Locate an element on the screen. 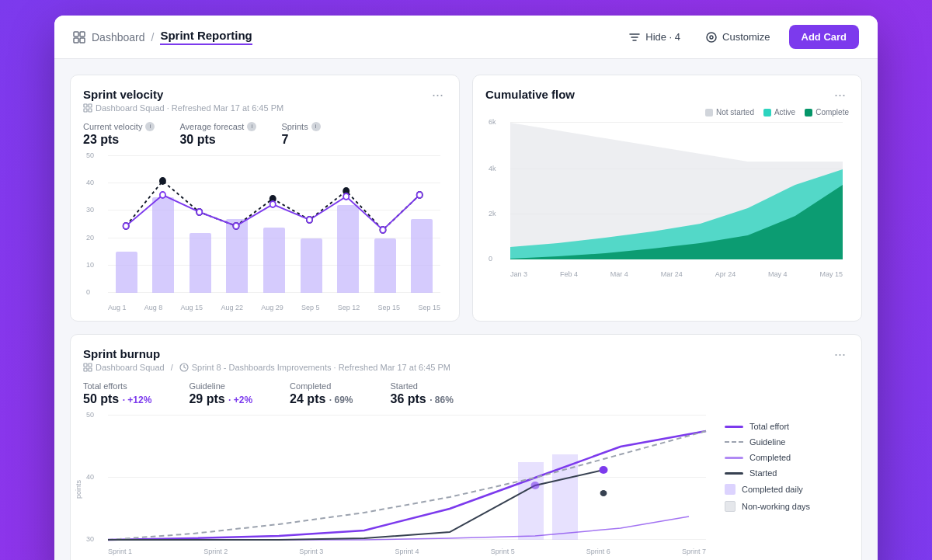  info-icon-2: i is located at coordinates (252, 127).